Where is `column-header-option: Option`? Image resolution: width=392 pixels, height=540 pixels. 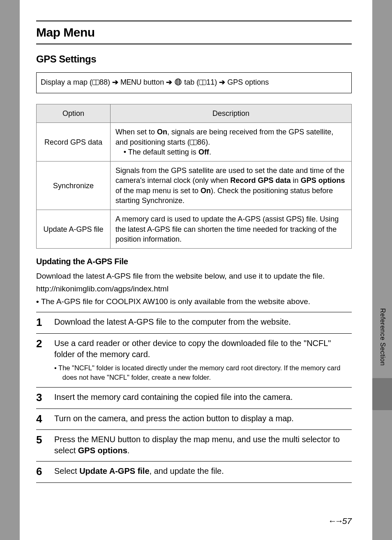
column-header-option: Option is located at coordinates (74, 113).